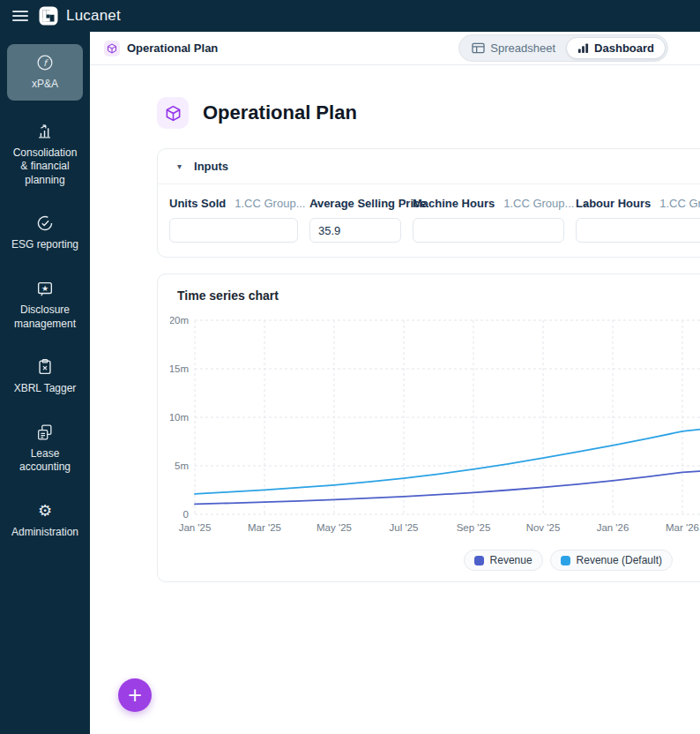  I want to click on clipboard-x-icon, so click(45, 367).